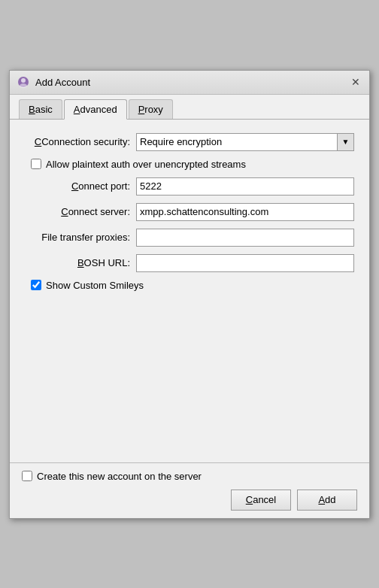 The image size is (379, 588). I want to click on allow-plaintext-row: Allow plaintext auth over unencrypted st…, so click(190, 164).